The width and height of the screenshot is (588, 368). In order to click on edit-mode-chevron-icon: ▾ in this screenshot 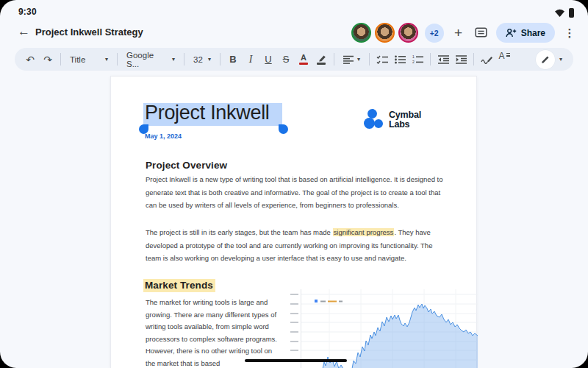, I will do `click(561, 60)`.